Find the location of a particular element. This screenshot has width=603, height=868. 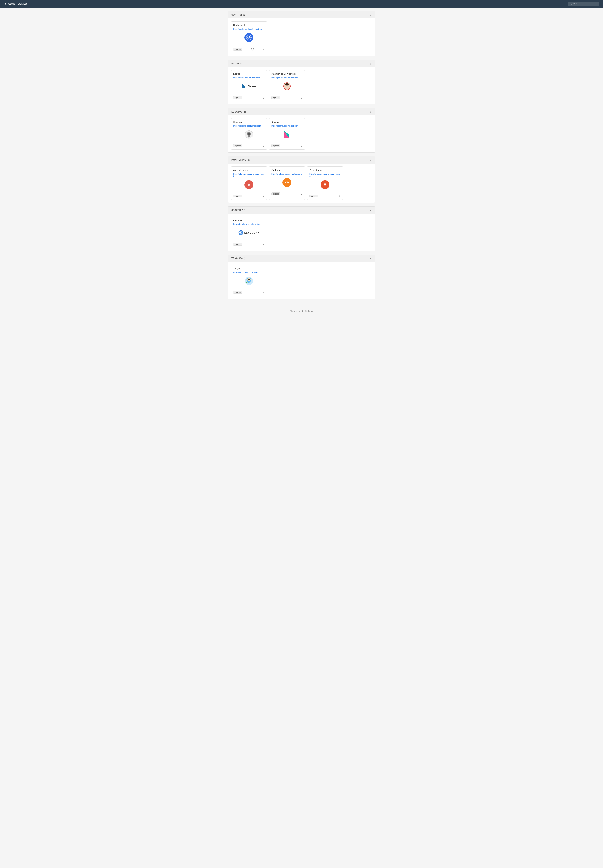

cards-grid-delivery: Nexus https://nexus.delivery.test.com/ N… is located at coordinates (302, 86).